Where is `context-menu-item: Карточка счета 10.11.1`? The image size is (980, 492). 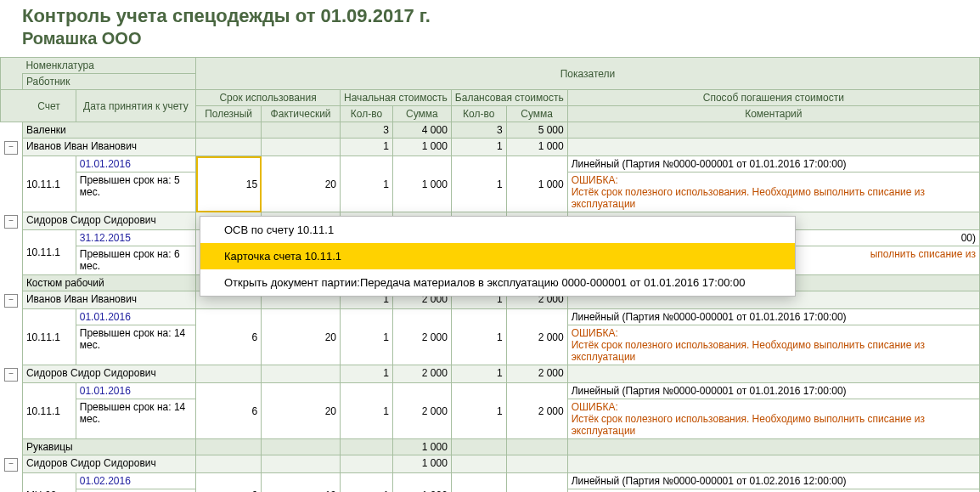
context-menu-item: Карточка счета 10.11.1 is located at coordinates (498, 257).